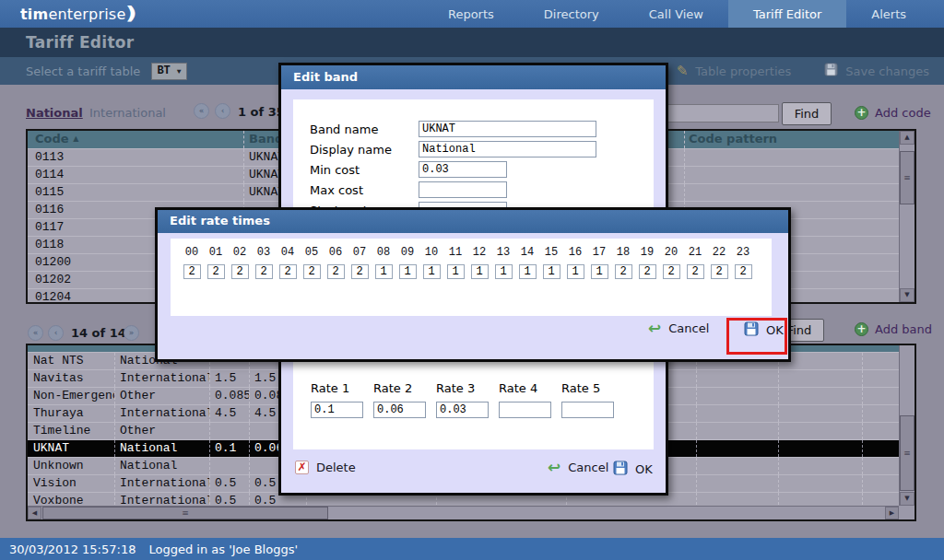 This screenshot has width=944, height=560. I want to click on band-name-cell: Thuraya, so click(71, 414).